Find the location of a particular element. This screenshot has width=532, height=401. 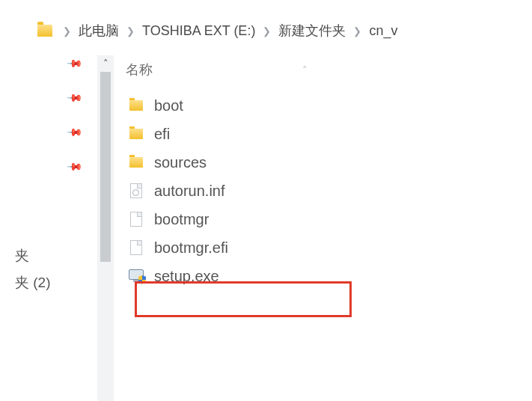

breadcrumb-seg-2: 新建文件夹 is located at coordinates (312, 31).